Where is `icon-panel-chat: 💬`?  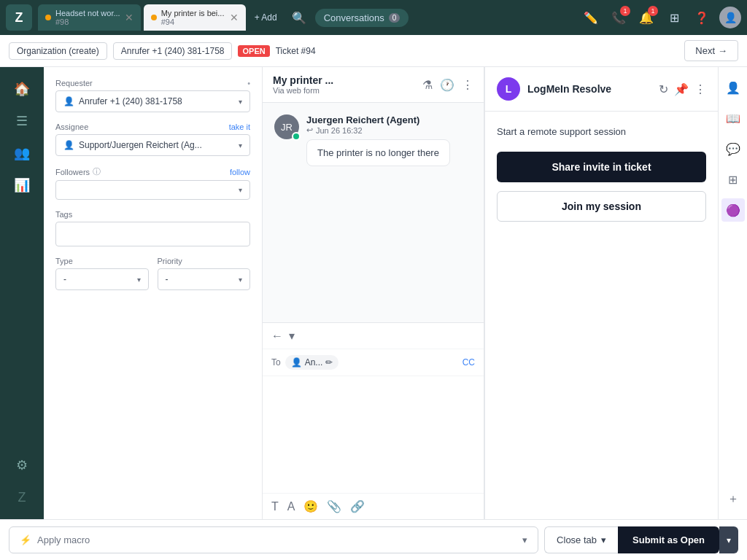 icon-panel-chat: 💬 is located at coordinates (733, 149).